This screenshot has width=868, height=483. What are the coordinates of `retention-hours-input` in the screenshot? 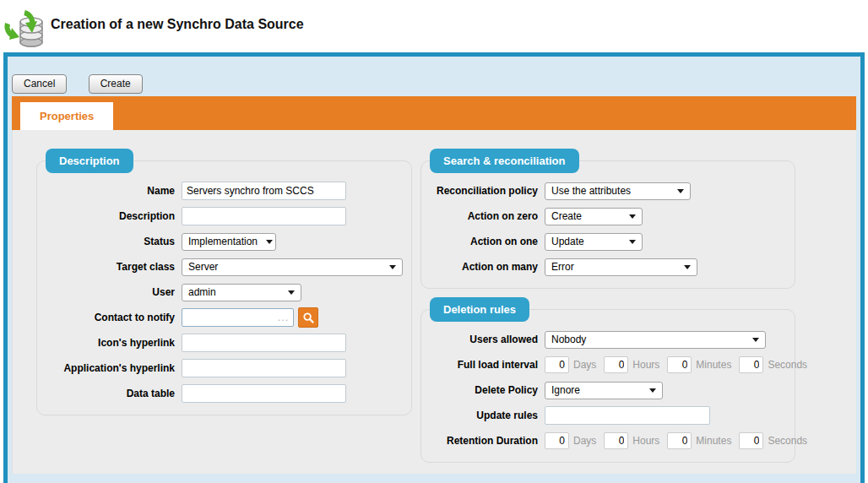 It's located at (616, 441).